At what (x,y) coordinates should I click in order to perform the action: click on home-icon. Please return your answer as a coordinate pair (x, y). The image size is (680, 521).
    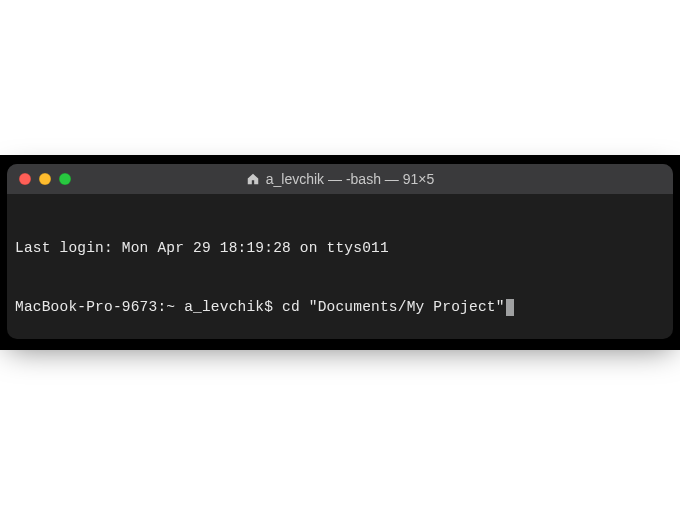
    Looking at the image, I should click on (253, 179).